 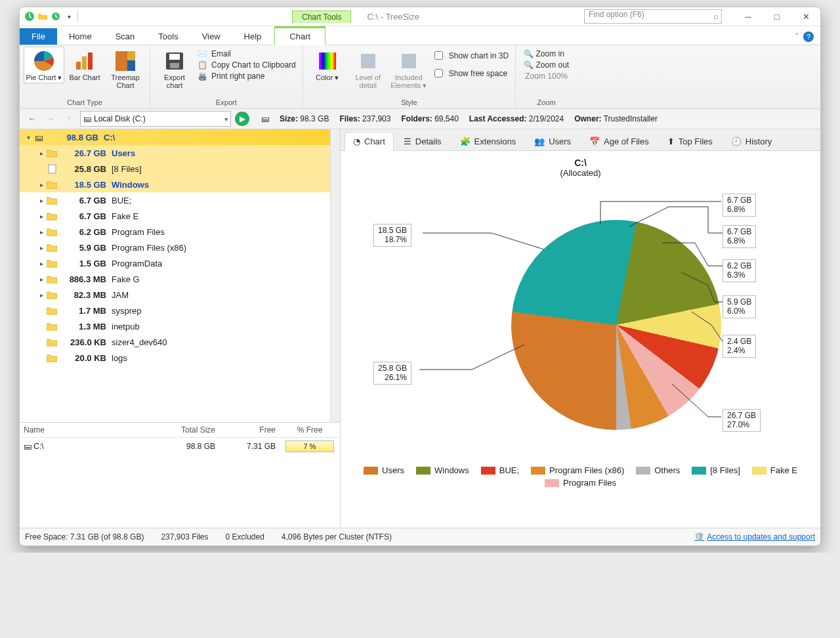 I want to click on bar-chart-button: Bar Chart, so click(x=85, y=65).